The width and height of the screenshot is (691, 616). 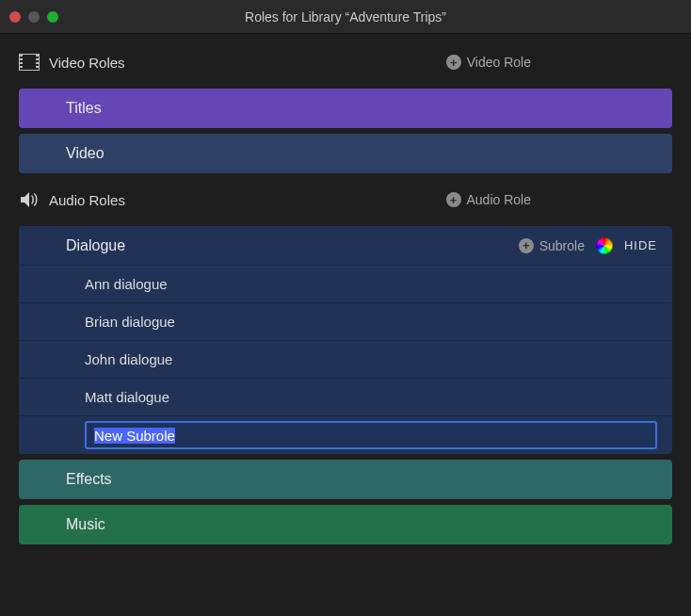 I want to click on add-subrole-label: Subrole, so click(x=562, y=246).